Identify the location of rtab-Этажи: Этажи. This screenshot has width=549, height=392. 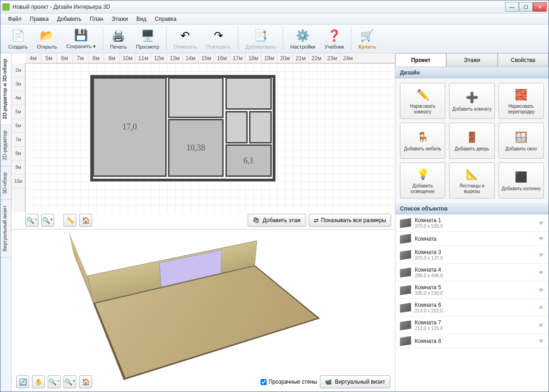
(472, 60).